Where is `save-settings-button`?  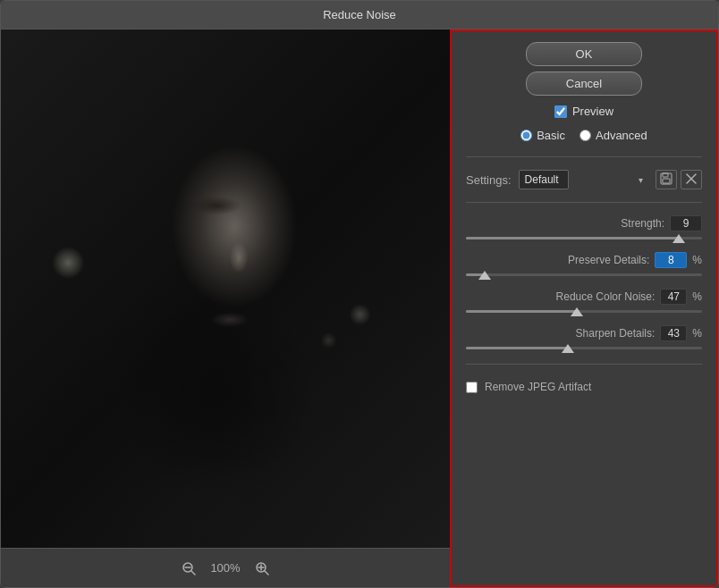
save-settings-button is located at coordinates (666, 180).